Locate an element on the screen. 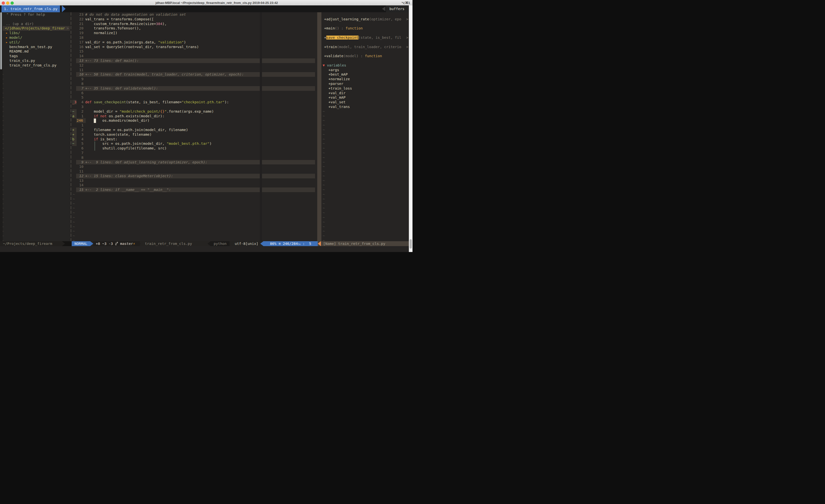 The width and height of the screenshot is (825, 504). tagbar-entry: +train_loss is located at coordinates (363, 88).